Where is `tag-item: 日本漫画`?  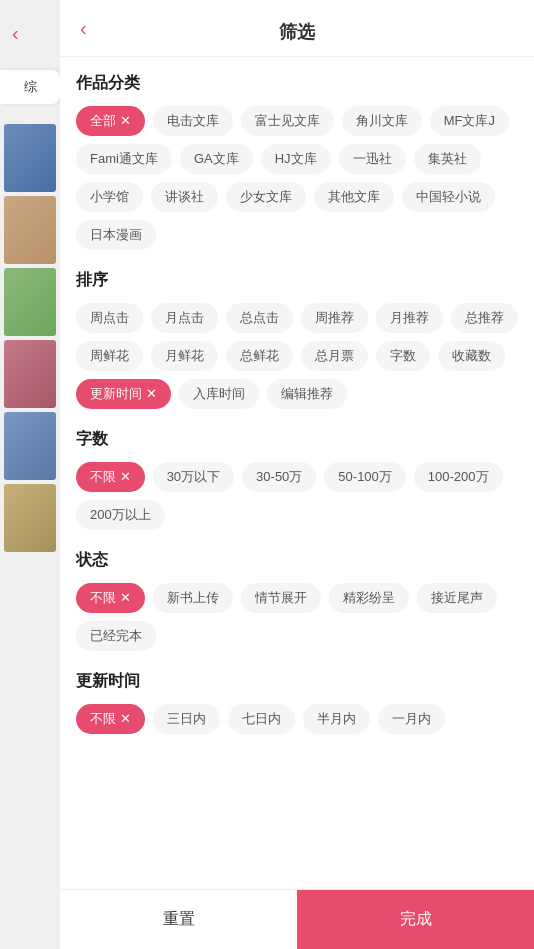 tag-item: 日本漫画 is located at coordinates (116, 235).